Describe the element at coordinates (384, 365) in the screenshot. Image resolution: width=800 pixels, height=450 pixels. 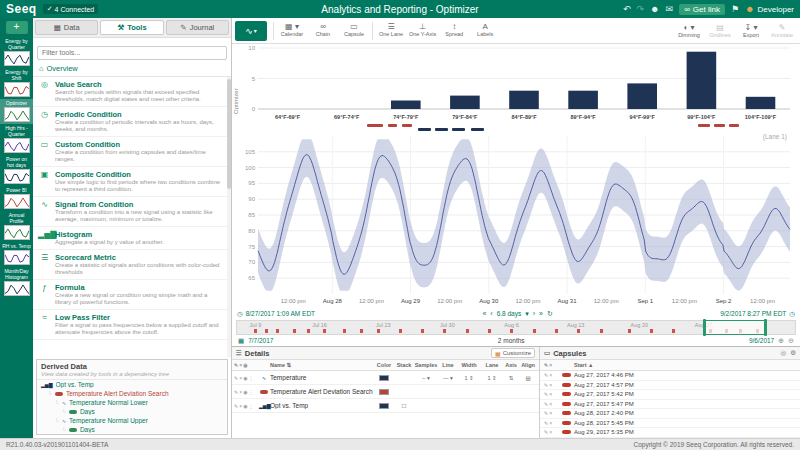
I see `details-col-color: Color` at that location.